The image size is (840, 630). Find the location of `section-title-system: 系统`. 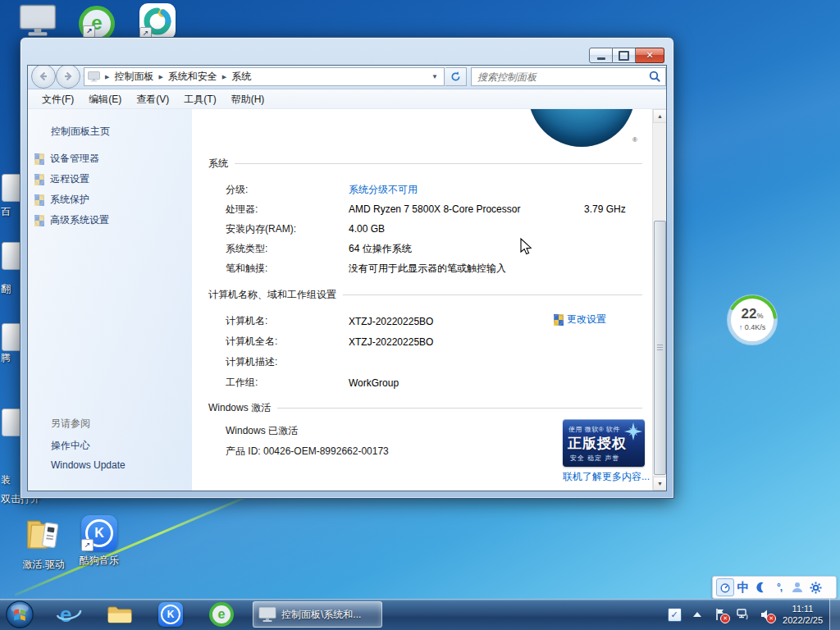

section-title-system: 系统 is located at coordinates (417, 164).